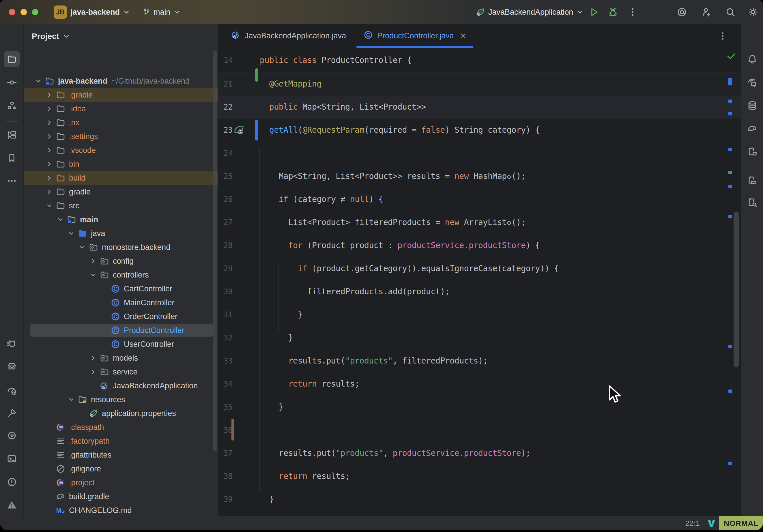 Image resolution: width=763 pixels, height=532 pixels. Describe the element at coordinates (100, 12) in the screenshot. I see `project-selector: java-backend` at that location.